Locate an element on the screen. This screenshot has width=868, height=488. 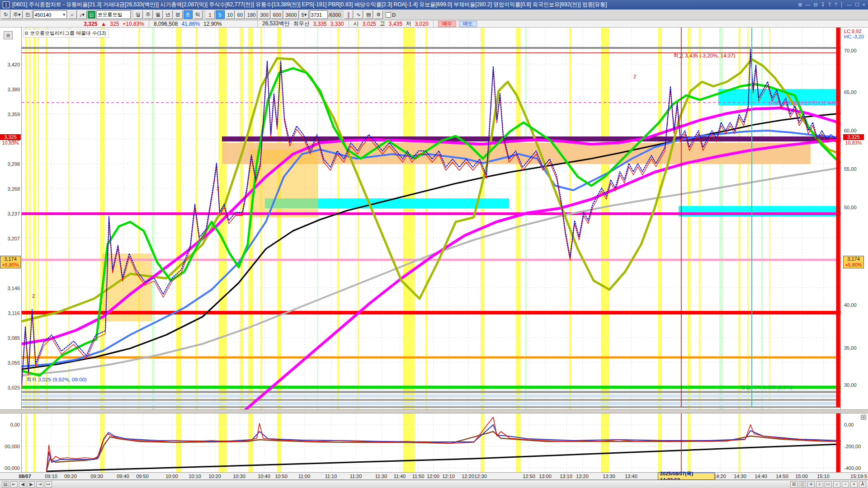
best-bid: 3,330 is located at coordinates (337, 24).